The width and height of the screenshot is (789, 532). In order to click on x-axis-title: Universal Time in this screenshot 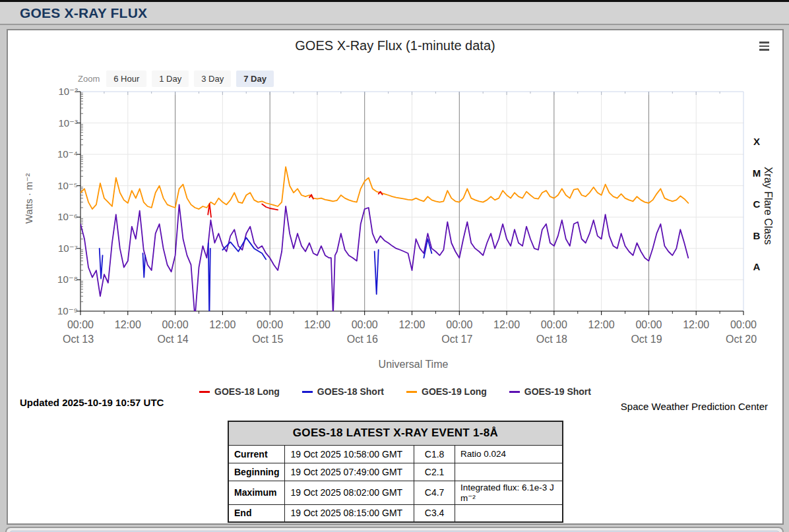, I will do `click(413, 365)`.